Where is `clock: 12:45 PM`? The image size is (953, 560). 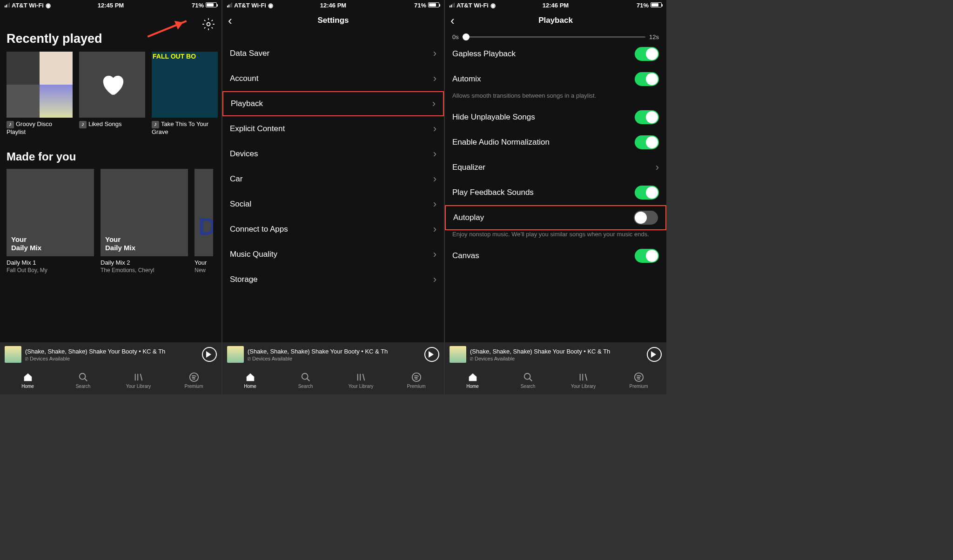
clock: 12:45 PM is located at coordinates (111, 6).